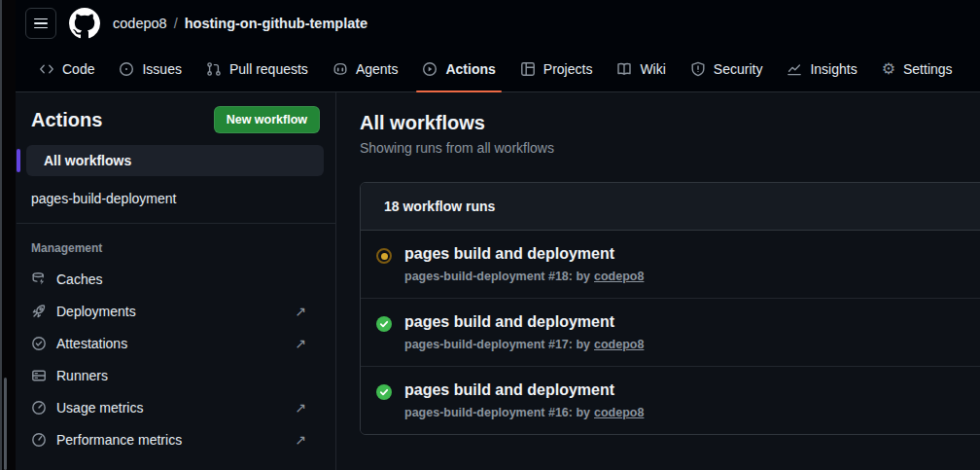  Describe the element at coordinates (276, 23) in the screenshot. I see `breadcrumb-repo-link: hosting-on-github-template` at that location.